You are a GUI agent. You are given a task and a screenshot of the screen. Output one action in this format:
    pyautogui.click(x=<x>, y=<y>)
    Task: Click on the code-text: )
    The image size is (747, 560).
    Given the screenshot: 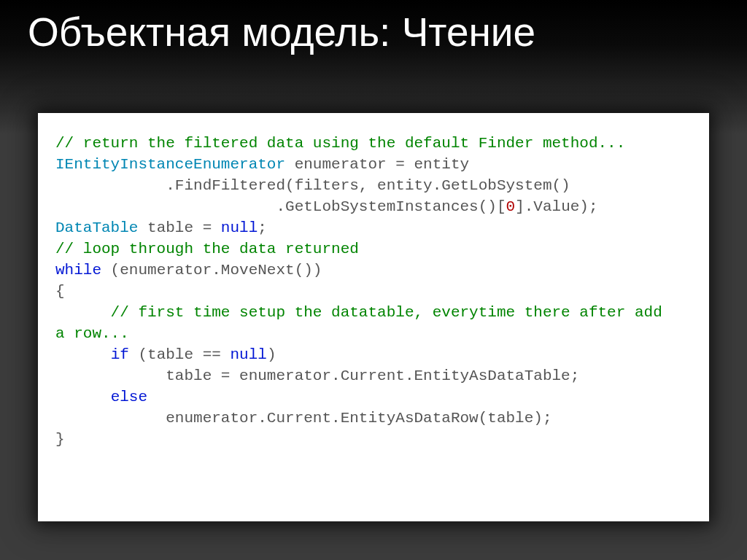 What is the action you would take?
    pyautogui.click(x=271, y=354)
    